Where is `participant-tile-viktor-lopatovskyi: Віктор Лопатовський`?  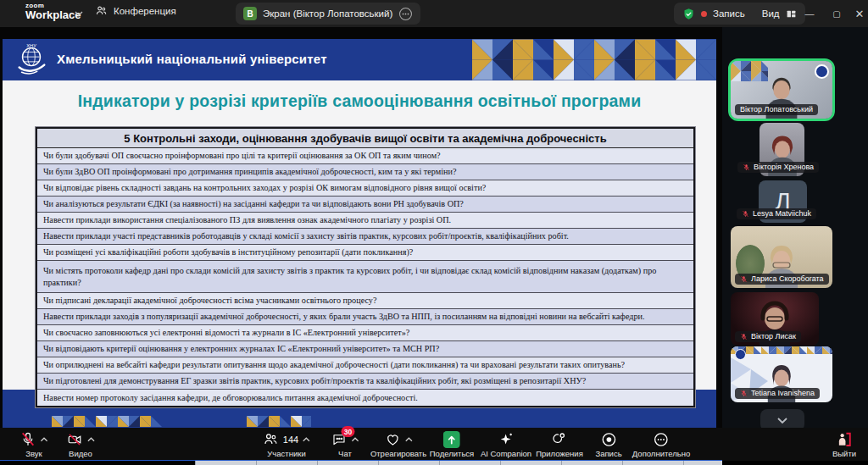 participant-tile-viktor-lopatovskyi: Віктор Лопатовський is located at coordinates (782, 90).